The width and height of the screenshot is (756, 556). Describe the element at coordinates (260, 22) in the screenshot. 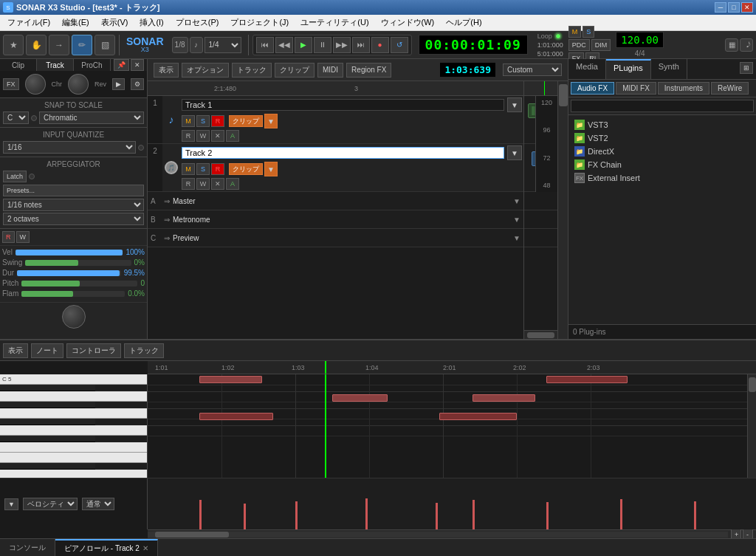

I see `menu-project: プロジェクト(J)` at that location.